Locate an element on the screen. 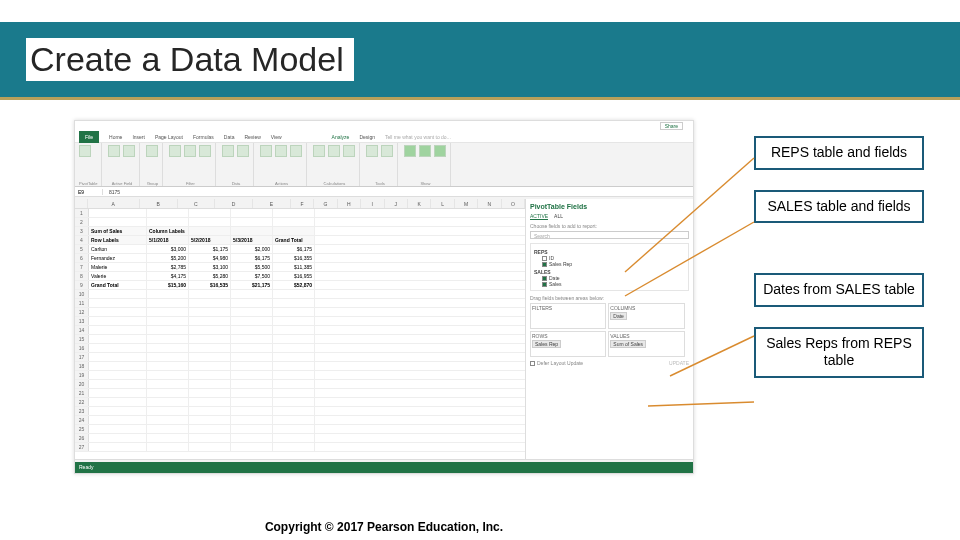 This screenshot has height=540, width=960. chip-sales-rep: Sales Rep is located at coordinates (546, 344).